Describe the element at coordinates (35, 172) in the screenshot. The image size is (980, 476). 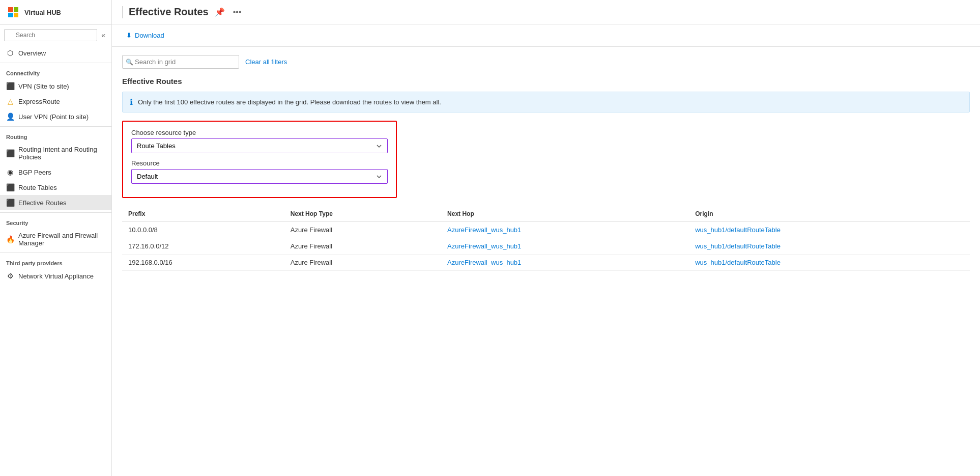
I see `sidebar-item-bgp-peers-label: BGP Peers` at that location.